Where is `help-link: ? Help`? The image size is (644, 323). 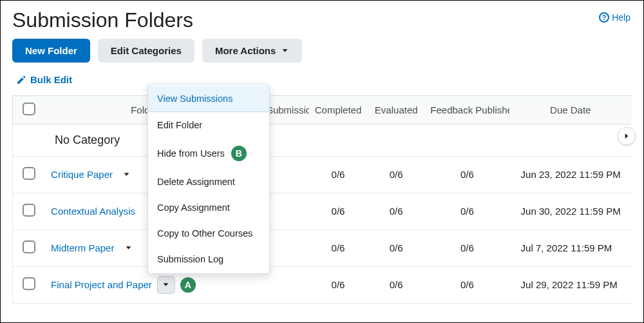 help-link: ? Help is located at coordinates (614, 17).